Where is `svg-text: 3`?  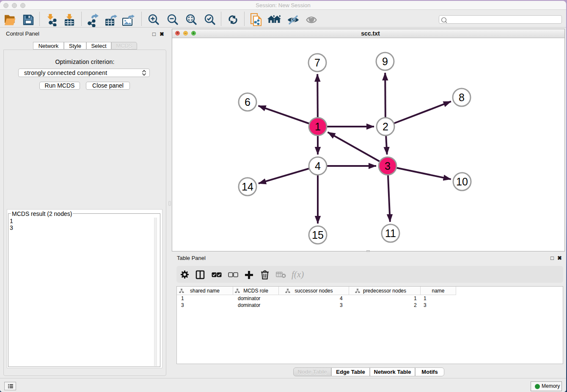 svg-text: 3 is located at coordinates (388, 166).